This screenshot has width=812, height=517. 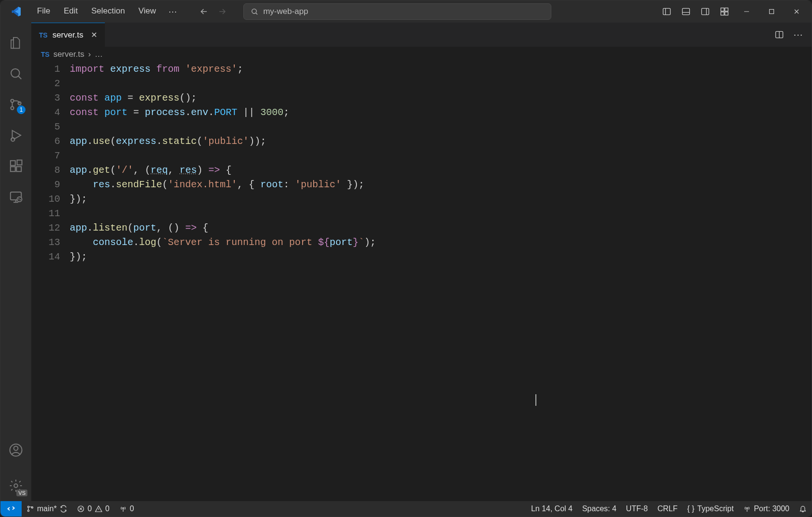 What do you see at coordinates (552, 509) in the screenshot?
I see `status-cursor-position: Ln 14, Col 4` at bounding box center [552, 509].